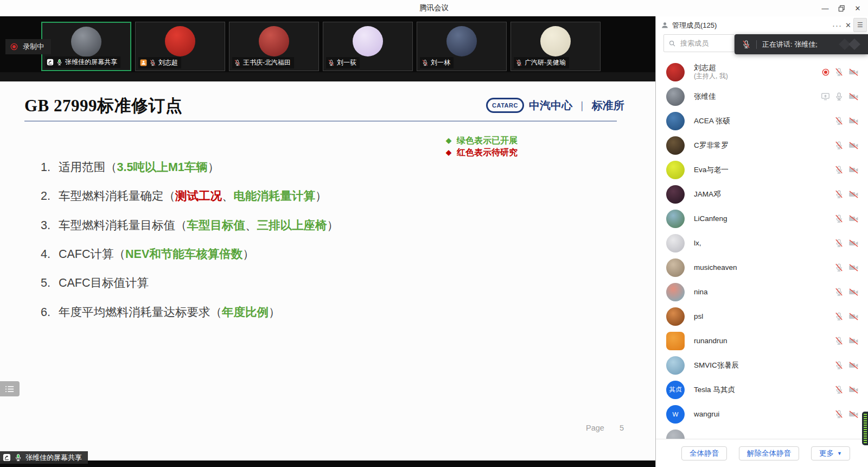 The height and width of the screenshot is (467, 868). Describe the element at coordinates (762, 121) in the screenshot. I see `participant-row: ACEA 张硕` at that location.